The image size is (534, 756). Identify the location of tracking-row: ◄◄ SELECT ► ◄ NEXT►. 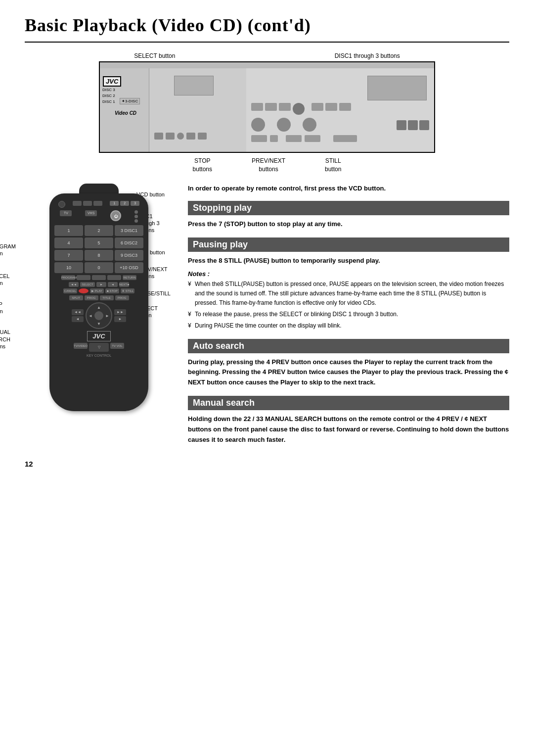
(99, 284).